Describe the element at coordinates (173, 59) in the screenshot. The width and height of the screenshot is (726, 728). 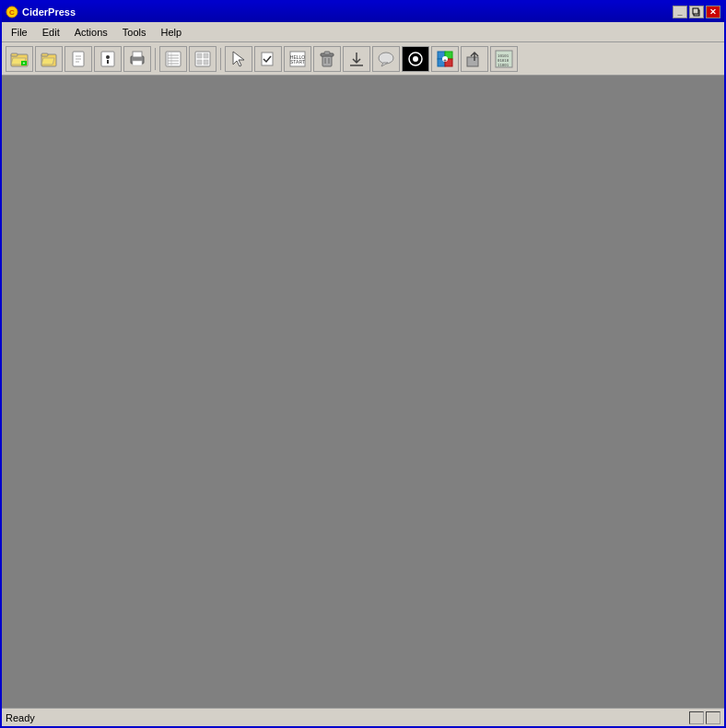
I see `view-list-button` at that location.